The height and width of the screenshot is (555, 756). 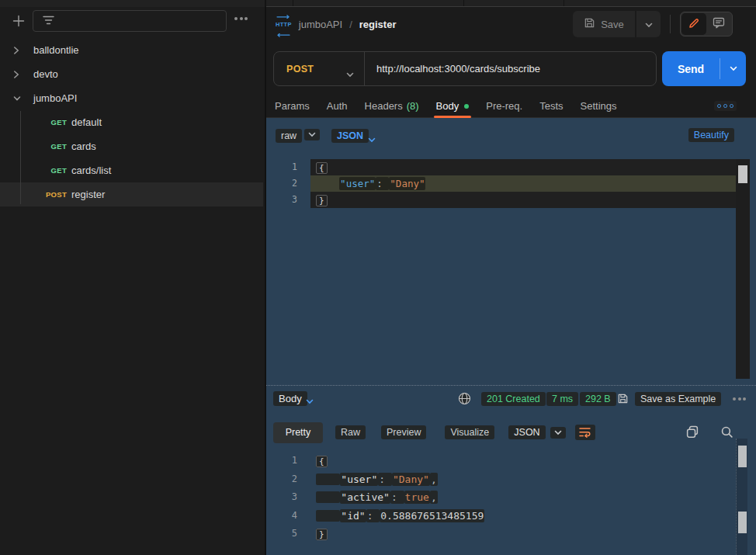 What do you see at coordinates (292, 106) in the screenshot?
I see `tab-params: Params` at bounding box center [292, 106].